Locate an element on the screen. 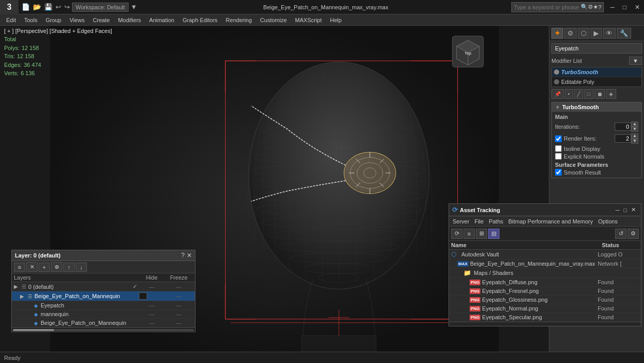 The image size is (644, 363). layer-row-1: ▶ ☰ Beige_Eye_Patch_on_Mannequin — is located at coordinates (103, 297).